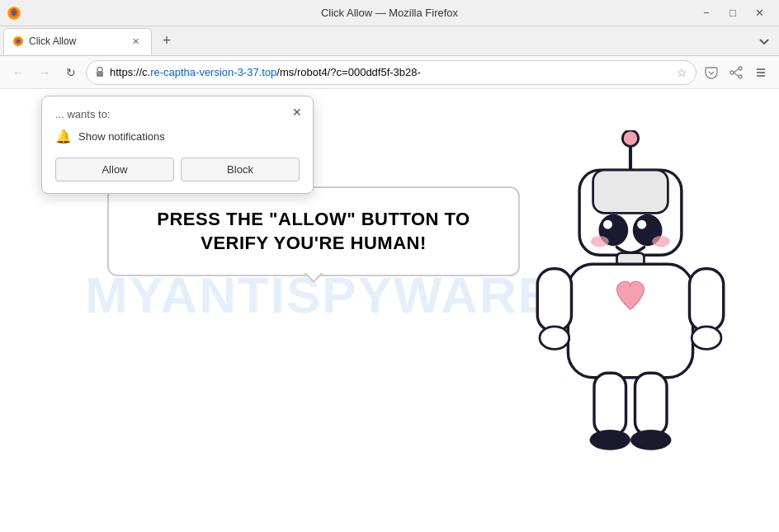  What do you see at coordinates (45, 73) in the screenshot?
I see `forward-button: →` at bounding box center [45, 73].